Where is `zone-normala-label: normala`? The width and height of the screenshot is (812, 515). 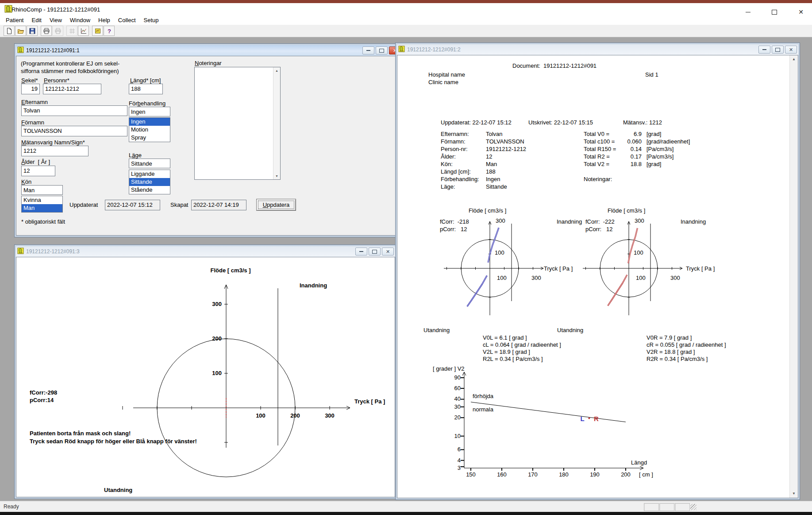
zone-normala-label: normala is located at coordinates (483, 409).